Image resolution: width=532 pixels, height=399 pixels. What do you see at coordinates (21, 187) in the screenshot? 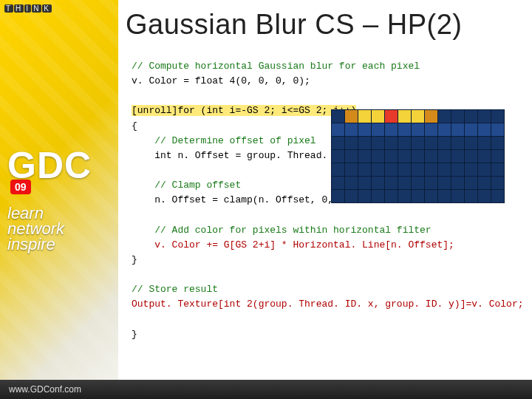
I see `gdc-year-badge: 09` at bounding box center [21, 187].